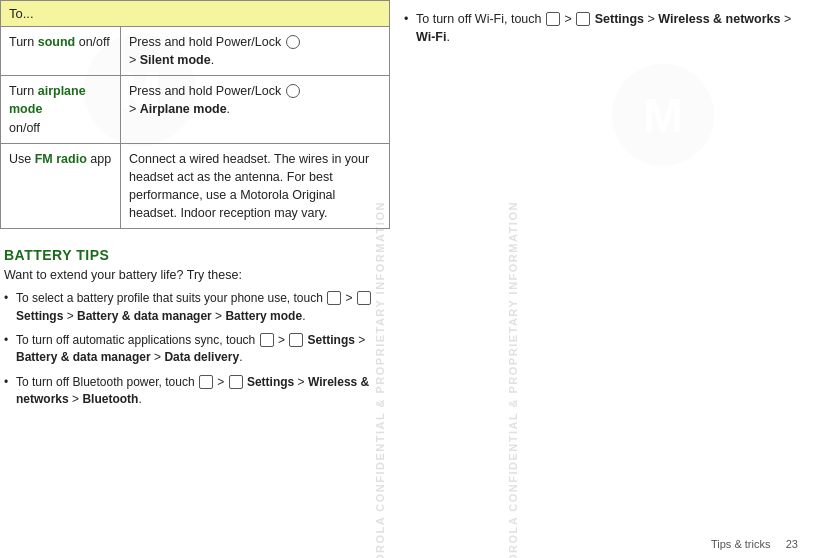 The width and height of the screenshot is (818, 558). Describe the element at coordinates (48, 100) in the screenshot. I see `colored-action-2: airplane mode` at that location.